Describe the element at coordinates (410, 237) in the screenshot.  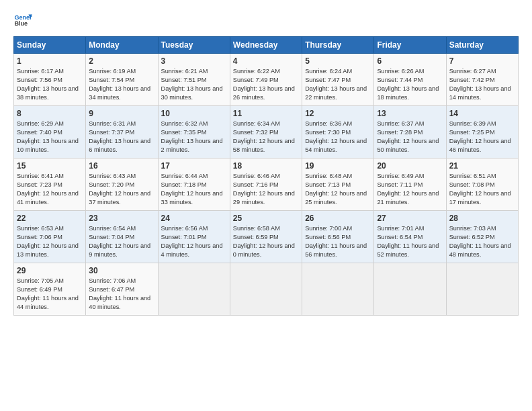
I see `calendar-cell: 27 Sunrise: 7:01 AM Sunset: 6:54 PM Dayl…` at that location.